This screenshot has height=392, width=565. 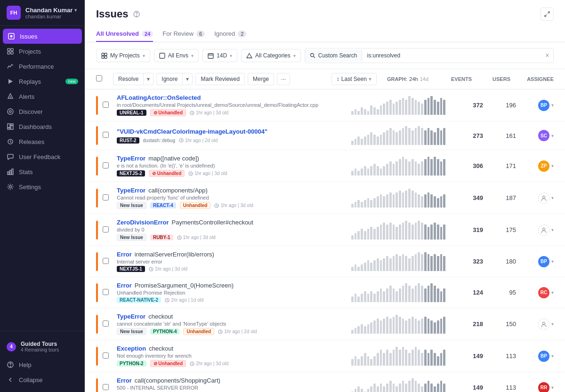 I want to click on merge-button: Merge, so click(x=261, y=79).